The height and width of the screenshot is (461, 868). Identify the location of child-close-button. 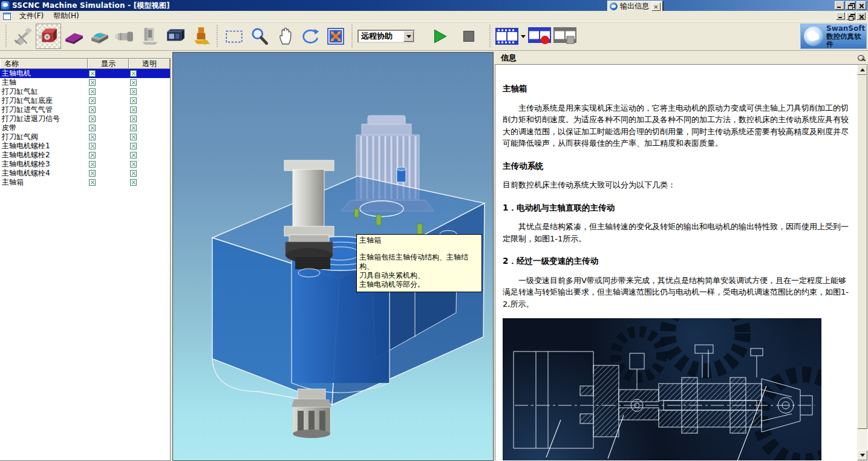
(861, 16).